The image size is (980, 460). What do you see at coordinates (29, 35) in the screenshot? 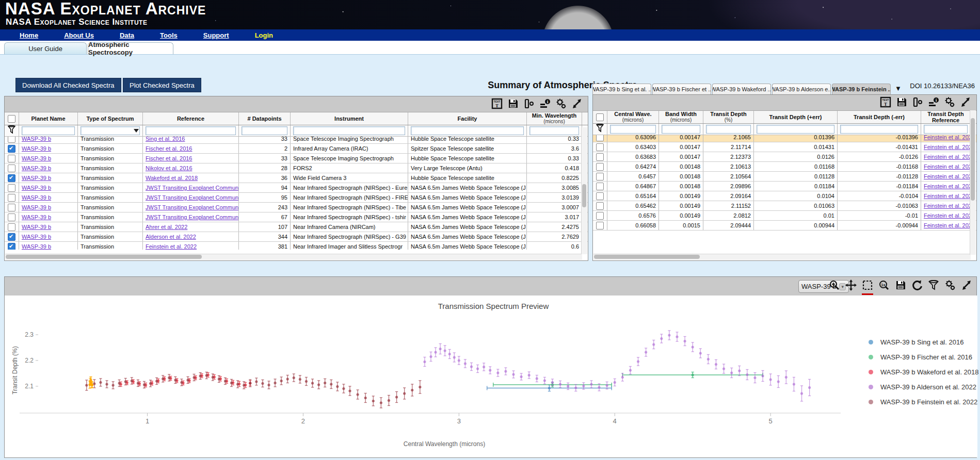
I see `nav-link-home: Home` at bounding box center [29, 35].